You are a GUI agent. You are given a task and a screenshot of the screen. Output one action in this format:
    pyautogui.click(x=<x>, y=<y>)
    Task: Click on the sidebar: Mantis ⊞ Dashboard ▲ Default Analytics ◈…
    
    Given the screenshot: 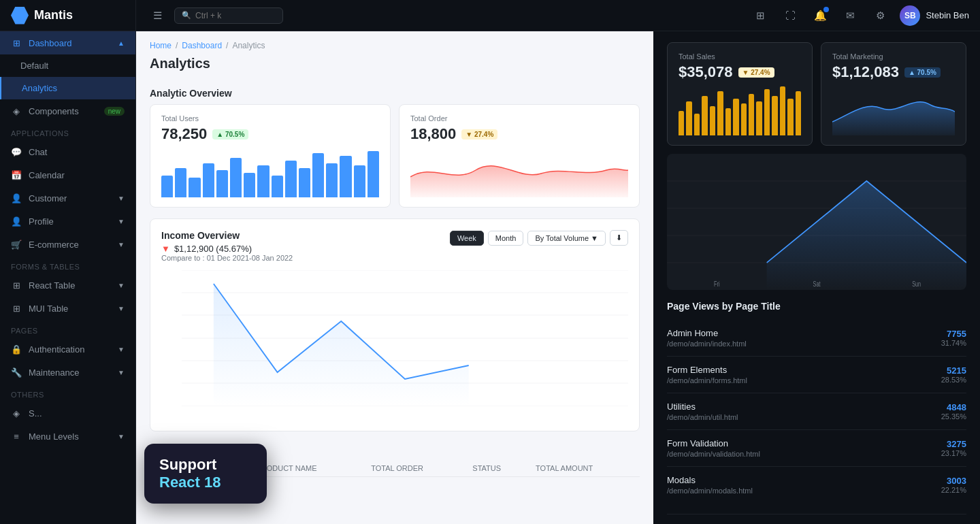 What is the action you would take?
    pyautogui.click(x=68, y=262)
    